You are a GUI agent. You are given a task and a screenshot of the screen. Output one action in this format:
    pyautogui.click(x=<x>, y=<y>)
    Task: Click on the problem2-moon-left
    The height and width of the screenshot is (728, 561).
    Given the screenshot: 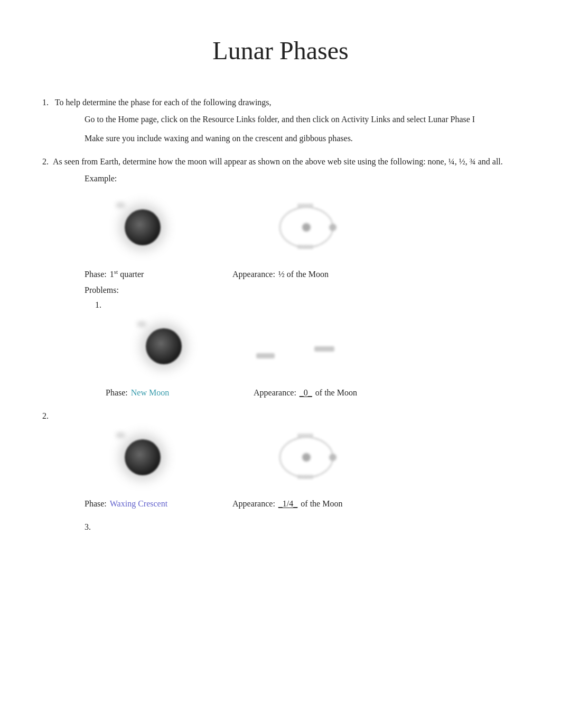 What is the action you would take?
    pyautogui.click(x=143, y=457)
    